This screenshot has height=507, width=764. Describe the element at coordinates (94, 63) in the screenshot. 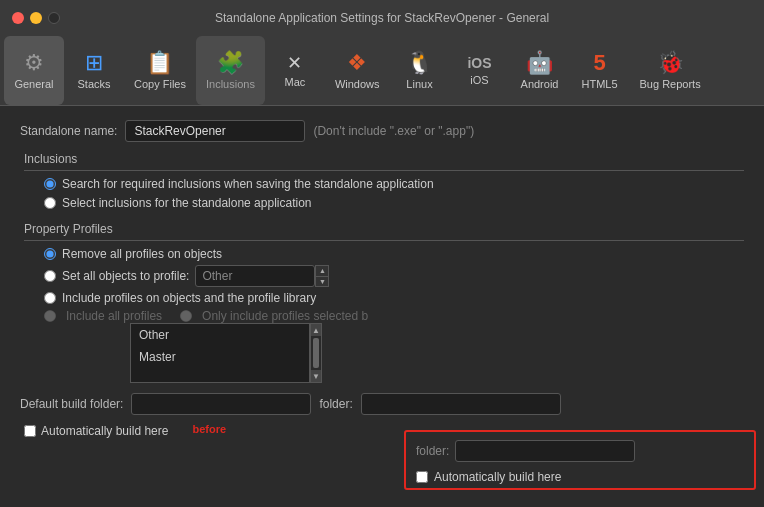

I see `stacks-icon: ⊞` at that location.